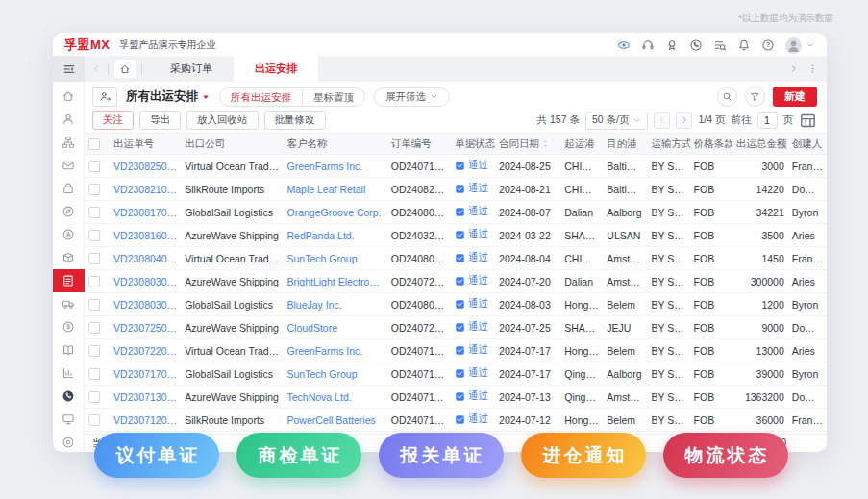  Describe the element at coordinates (456, 259) in the screenshot. I see `table-row: VD230804001Virtual Ocean TradingSunTech …` at that location.